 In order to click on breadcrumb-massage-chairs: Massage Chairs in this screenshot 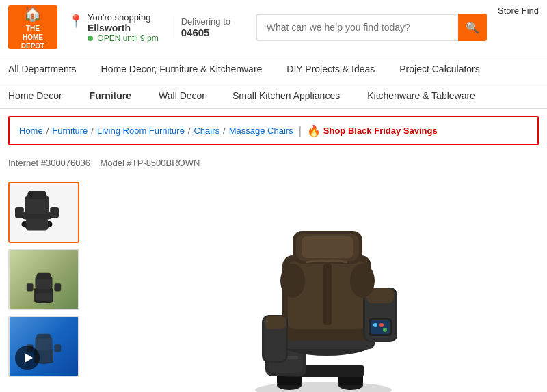, I will do `click(261, 131)`.